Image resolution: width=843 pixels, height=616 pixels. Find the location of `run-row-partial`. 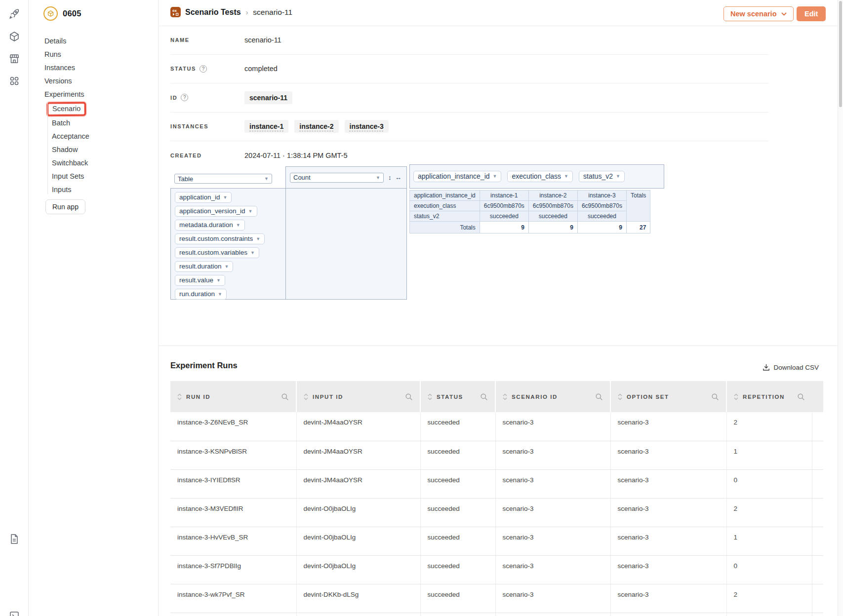

run-row-partial is located at coordinates (497, 614).